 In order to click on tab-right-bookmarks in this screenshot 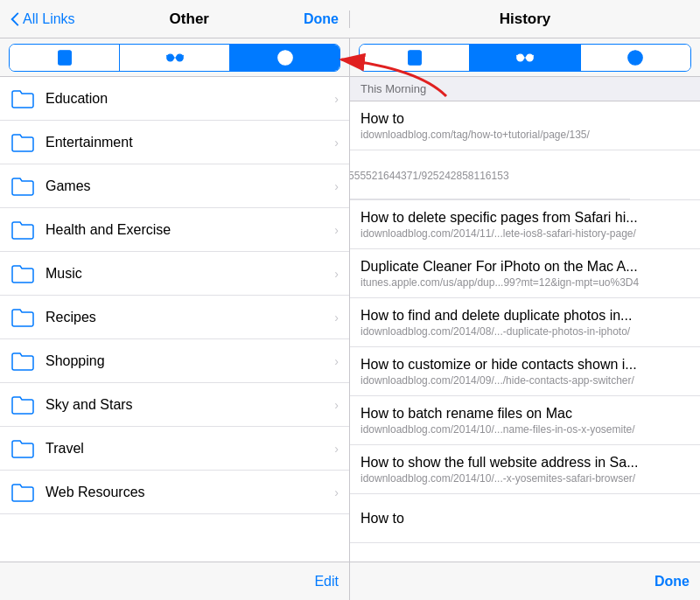, I will do `click(415, 58)`.